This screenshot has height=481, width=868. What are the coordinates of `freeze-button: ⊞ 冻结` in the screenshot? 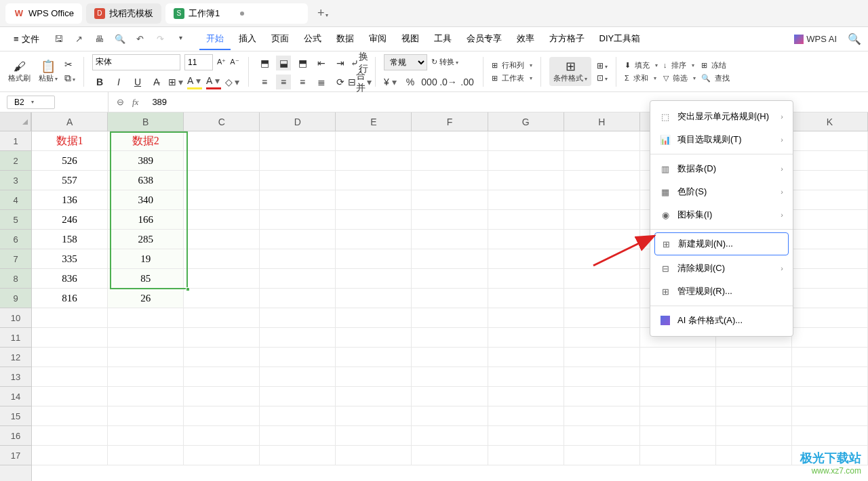 It's located at (715, 65).